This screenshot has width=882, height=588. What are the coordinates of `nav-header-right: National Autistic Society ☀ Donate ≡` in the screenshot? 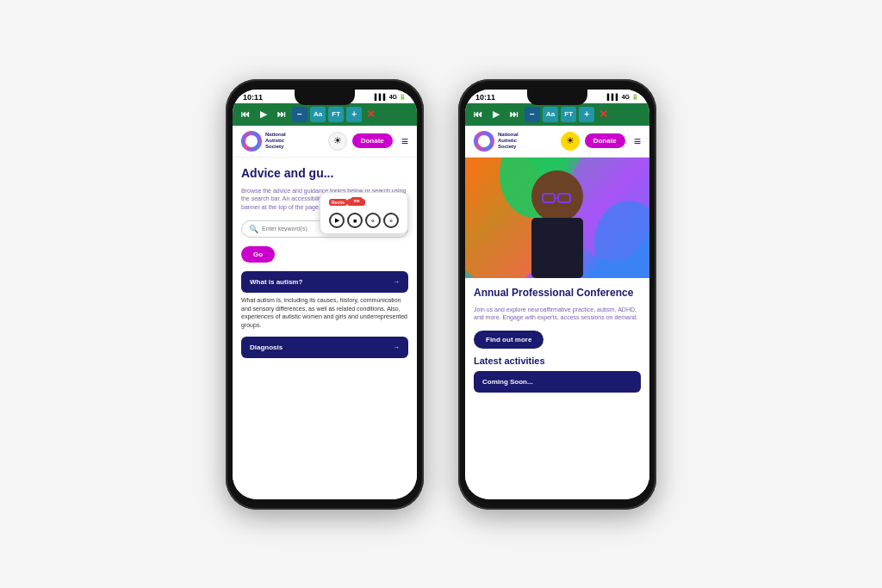 It's located at (557, 141).